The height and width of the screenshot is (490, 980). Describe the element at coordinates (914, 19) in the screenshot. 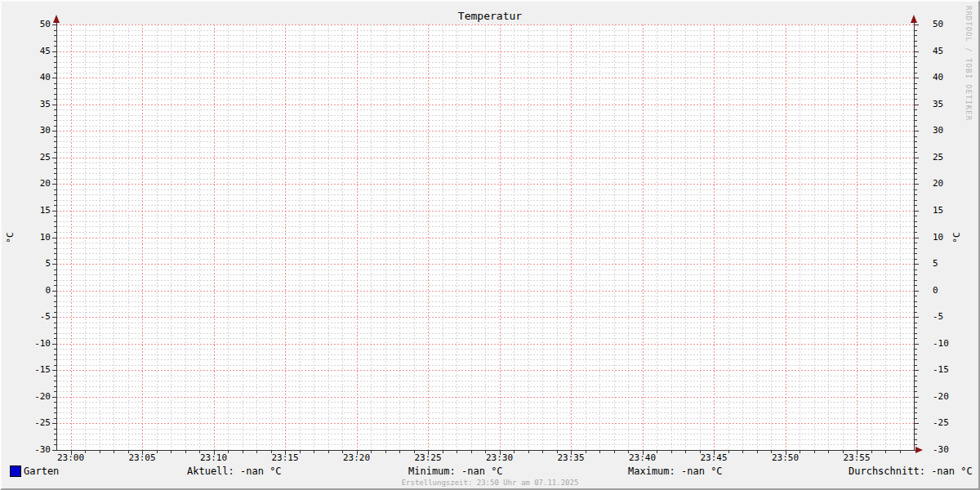

I see `y-axis-arrow-right-icon` at that location.